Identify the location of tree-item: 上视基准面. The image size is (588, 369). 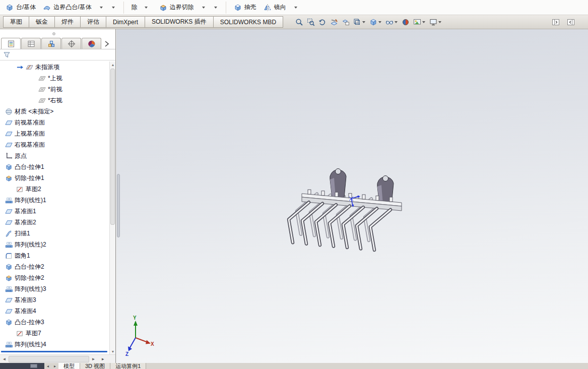
(54, 134).